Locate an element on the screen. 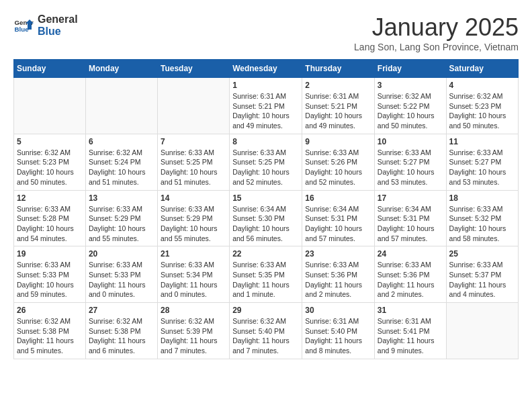 Image resolution: width=532 pixels, height=411 pixels. calendar-cell: 22Sunrise: 6:33 AM Sunset: 5:35 PM Dayli… is located at coordinates (266, 275).